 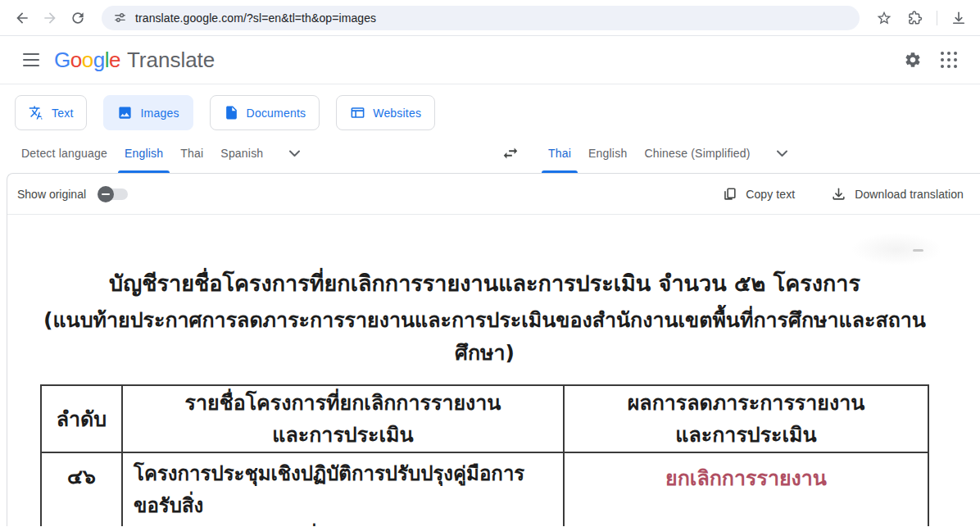 I want to click on tab-label: Images, so click(x=159, y=113).